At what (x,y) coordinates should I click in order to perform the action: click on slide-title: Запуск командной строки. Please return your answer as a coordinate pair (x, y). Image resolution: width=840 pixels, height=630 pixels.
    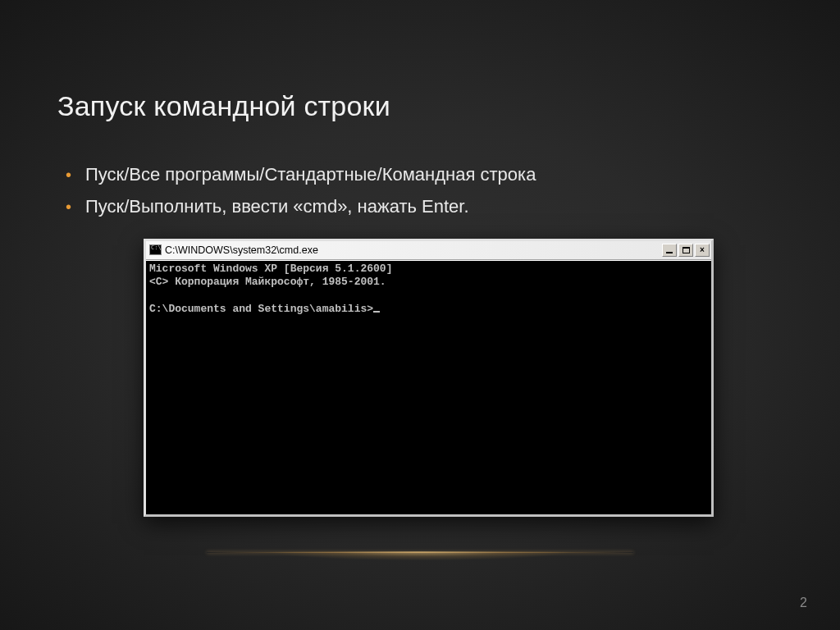
    Looking at the image, I should click on (420, 107).